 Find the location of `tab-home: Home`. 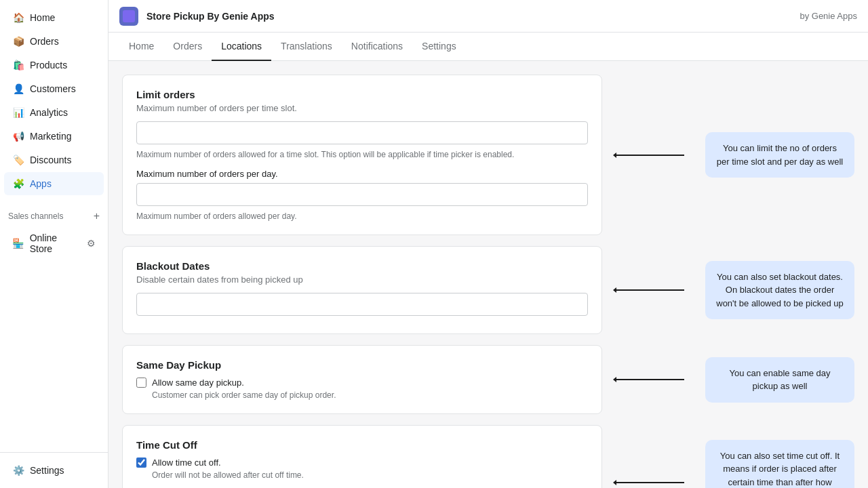

tab-home: Home is located at coordinates (141, 47).